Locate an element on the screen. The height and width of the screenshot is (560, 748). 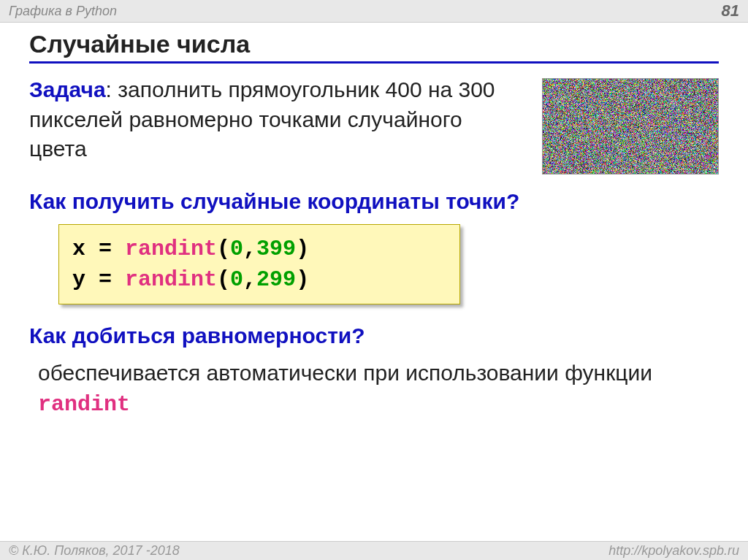
code-line-1: x = randint(0,399) is located at coordinates (259, 249).